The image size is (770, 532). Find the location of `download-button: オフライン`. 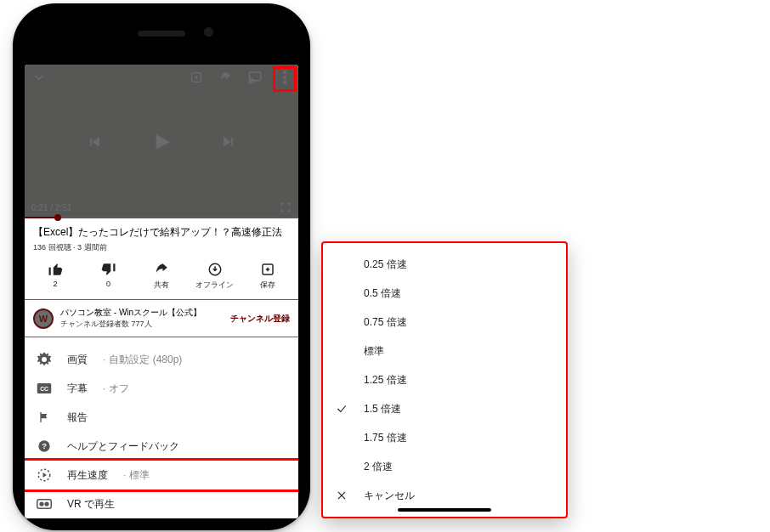

download-button: オフライン is located at coordinates (215, 276).